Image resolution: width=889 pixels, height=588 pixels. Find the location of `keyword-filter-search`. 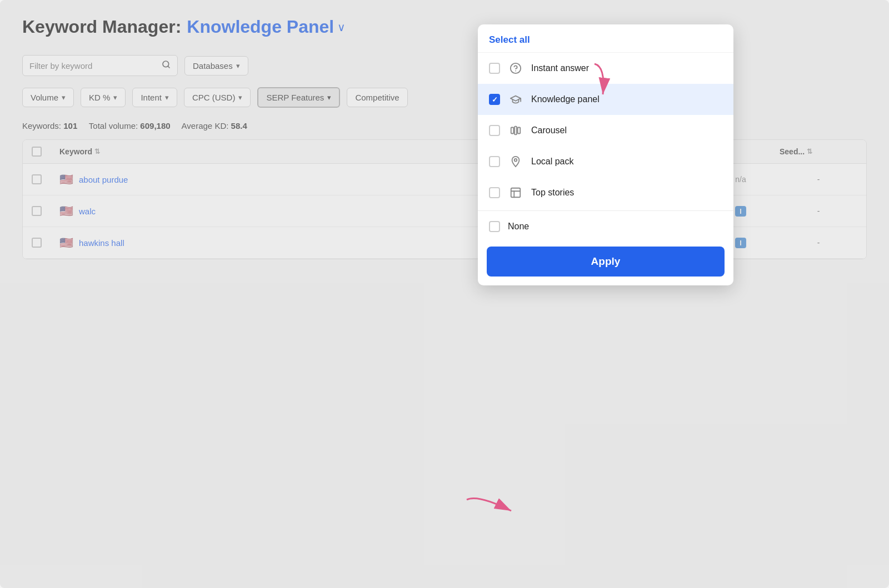

keyword-filter-search is located at coordinates (100, 66).